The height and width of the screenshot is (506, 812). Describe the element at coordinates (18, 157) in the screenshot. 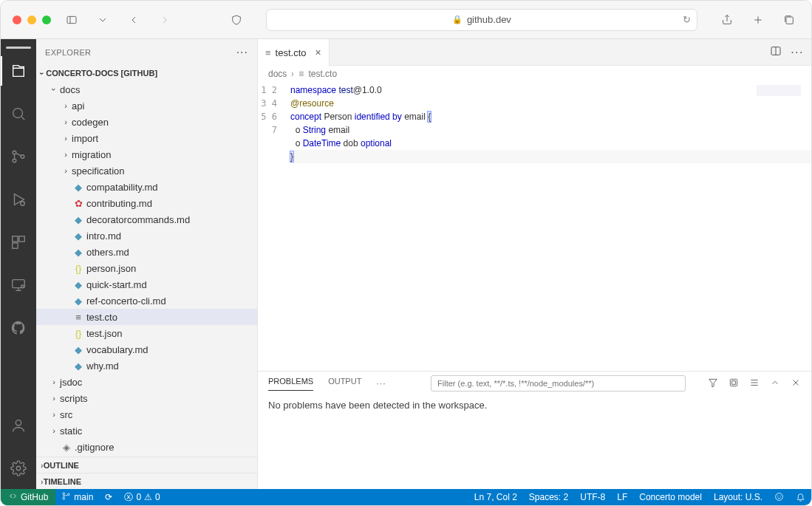

I see `activity-source-control` at that location.